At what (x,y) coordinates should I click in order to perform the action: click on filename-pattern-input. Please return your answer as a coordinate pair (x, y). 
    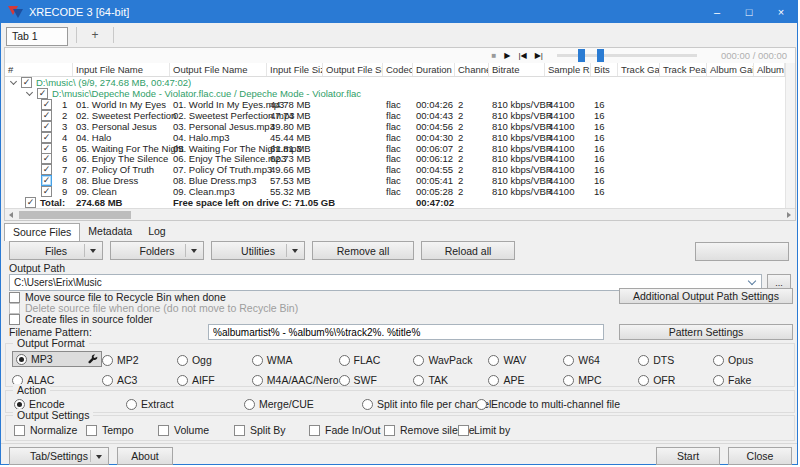
    Looking at the image, I should click on (406, 332).